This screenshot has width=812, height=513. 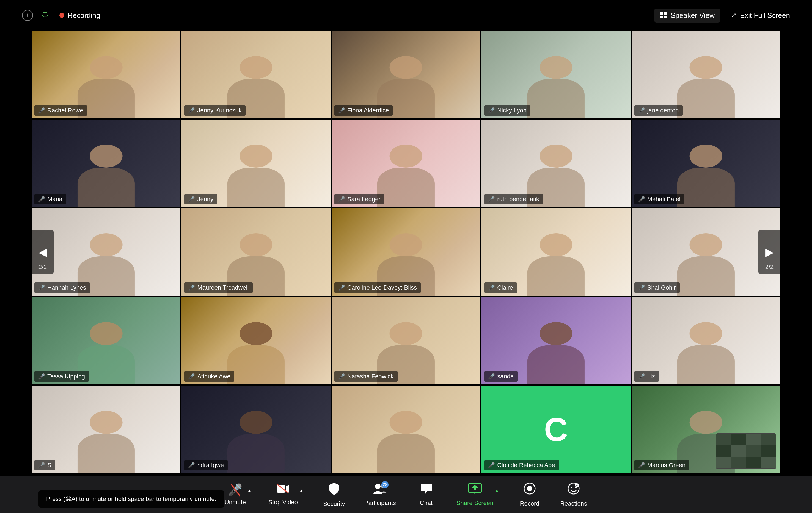 I want to click on stop-video-group: Stop Video ▲, so click(x=286, y=495).